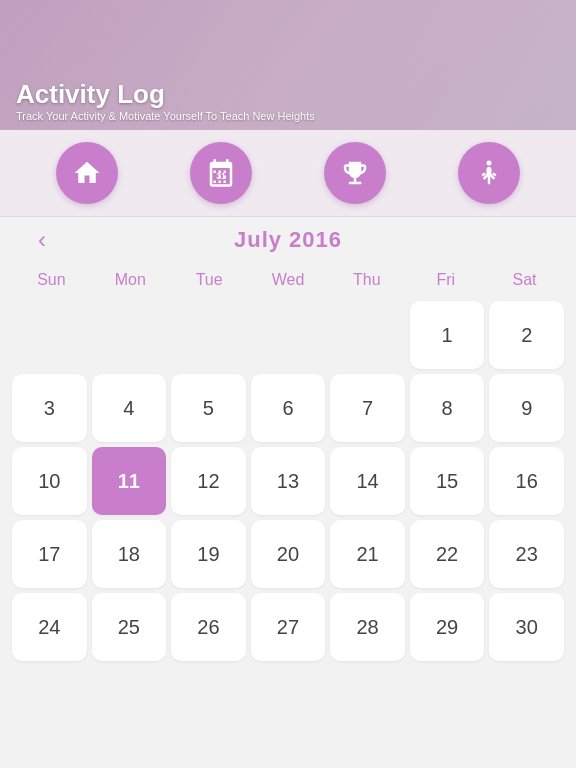 The width and height of the screenshot is (576, 768). What do you see at coordinates (526, 554) in the screenshot?
I see `calendar-day-23: 23` at bounding box center [526, 554].